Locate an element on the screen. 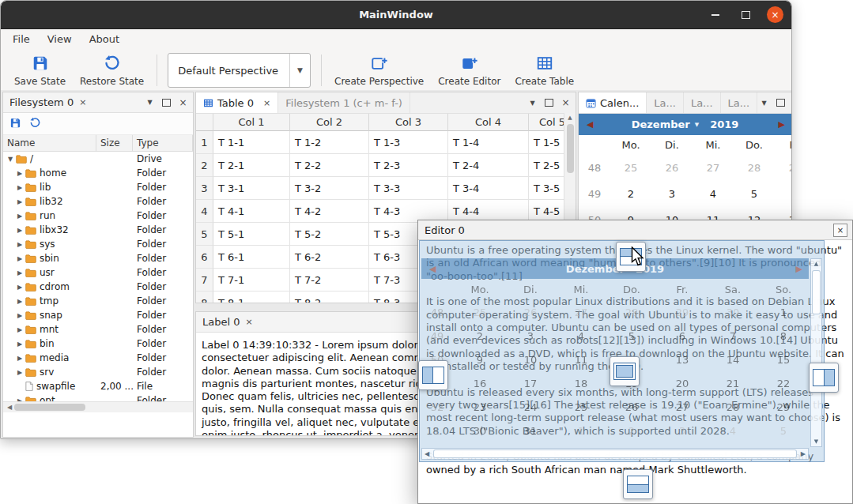 This screenshot has width=853, height=504. tree-row: swapfile2,00 ...File is located at coordinates (98, 386).